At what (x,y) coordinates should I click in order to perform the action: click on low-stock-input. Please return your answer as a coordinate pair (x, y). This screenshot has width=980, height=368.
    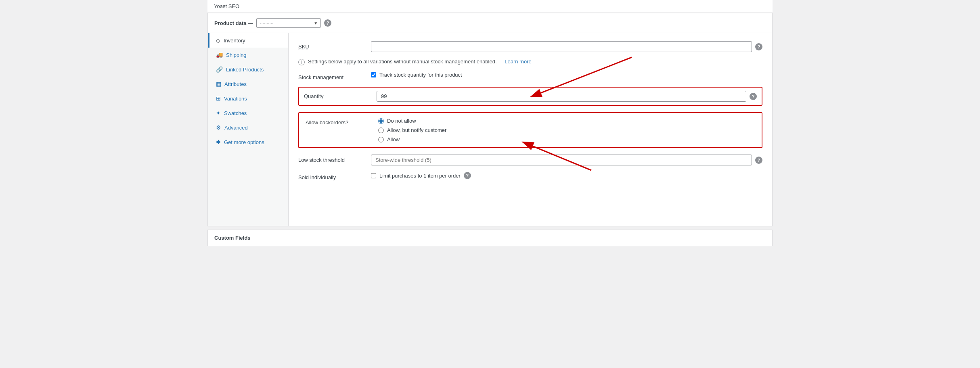
    Looking at the image, I should click on (561, 160).